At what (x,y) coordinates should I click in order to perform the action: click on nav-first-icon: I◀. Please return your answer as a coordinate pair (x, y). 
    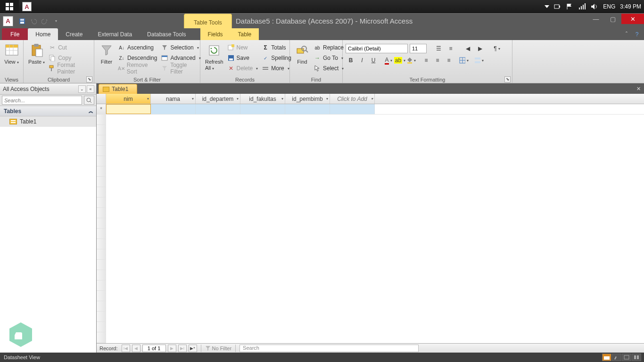
    Looking at the image, I should click on (126, 348).